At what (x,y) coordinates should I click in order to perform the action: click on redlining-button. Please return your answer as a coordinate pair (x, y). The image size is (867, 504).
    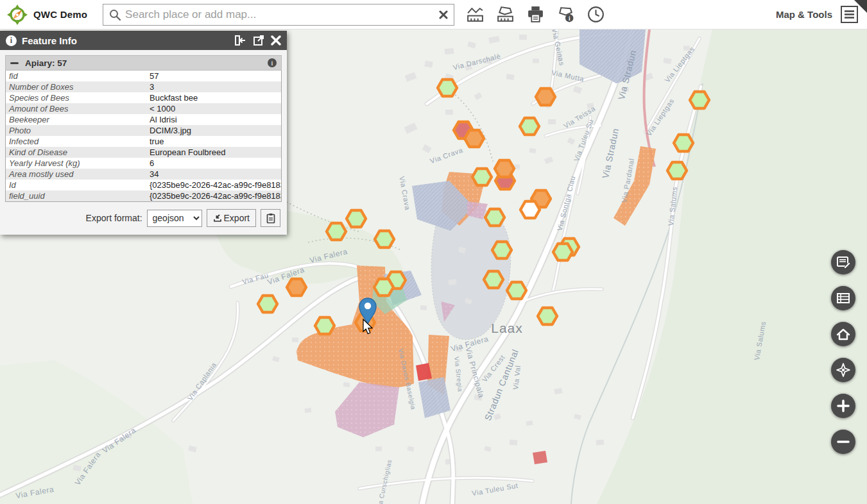
    Looking at the image, I should click on (843, 262).